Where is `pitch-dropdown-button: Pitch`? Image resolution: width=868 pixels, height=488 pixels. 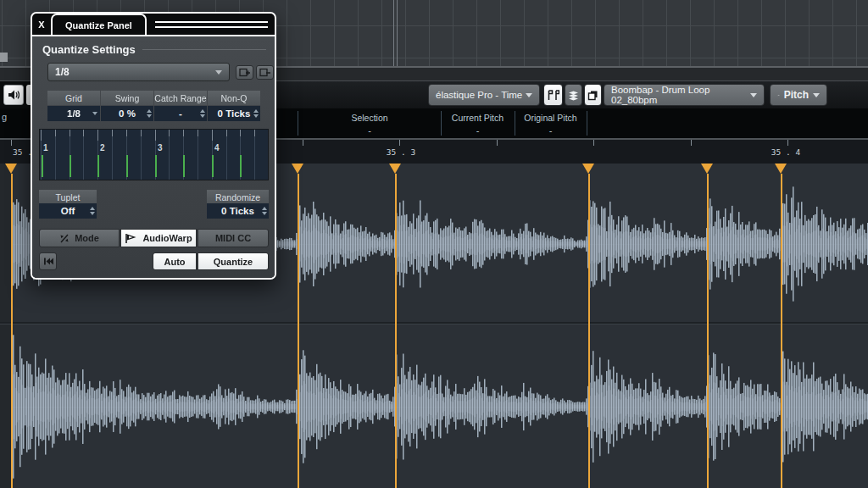 pitch-dropdown-button: Pitch is located at coordinates (798, 95).